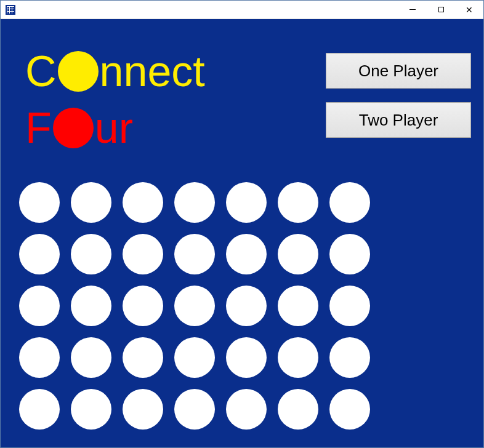  I want to click on title-line-1: C nnect, so click(115, 71).